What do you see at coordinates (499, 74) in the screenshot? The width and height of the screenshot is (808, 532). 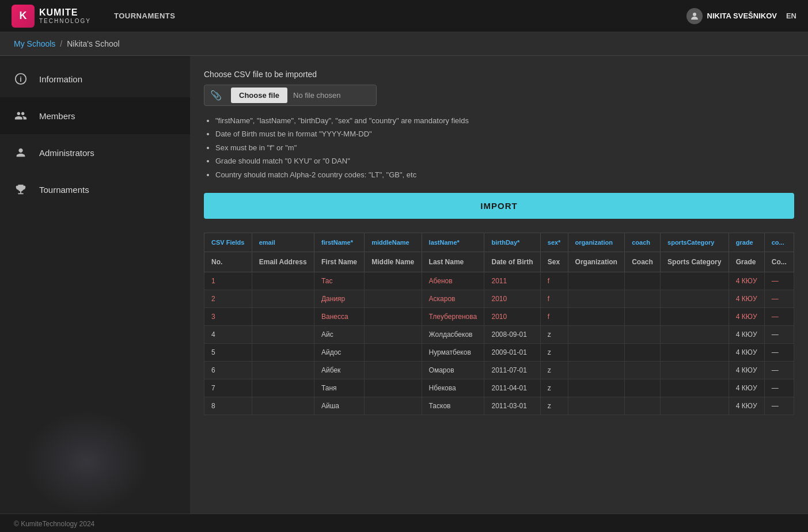 I see `csv-section-label: Choose CSV file to be imported` at bounding box center [499, 74].